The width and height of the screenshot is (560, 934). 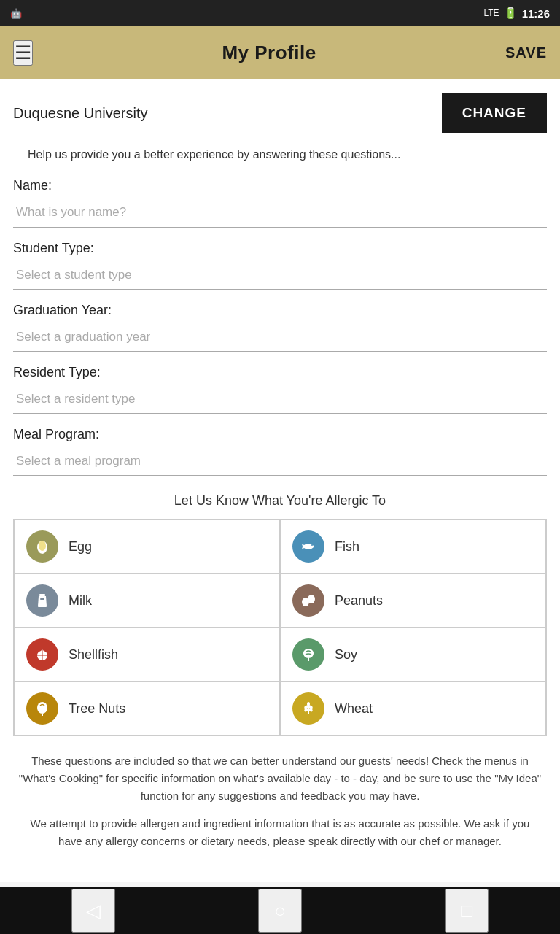 I want to click on status-bar-left: 🤖, so click(x=16, y=13).